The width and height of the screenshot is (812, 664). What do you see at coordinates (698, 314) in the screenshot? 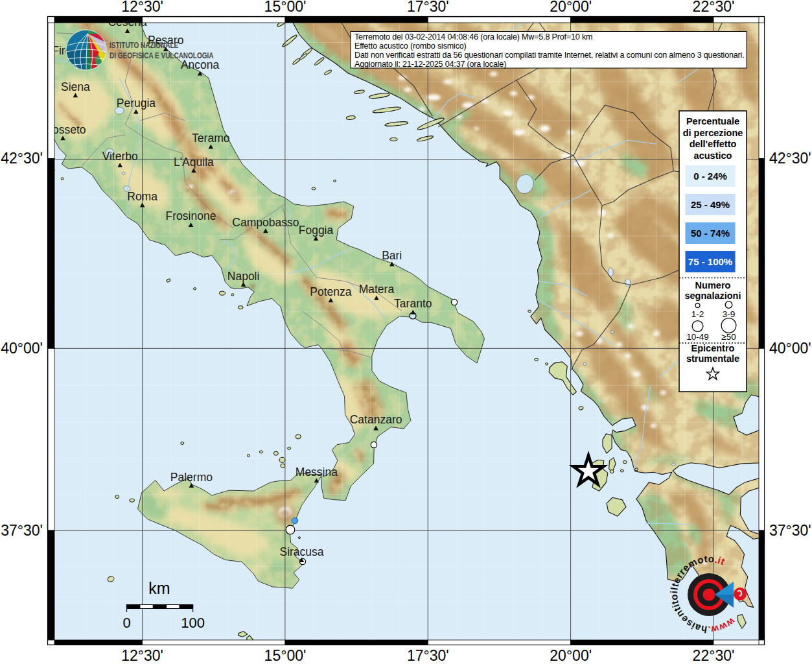
I see `svg-text: 1-2` at bounding box center [698, 314].